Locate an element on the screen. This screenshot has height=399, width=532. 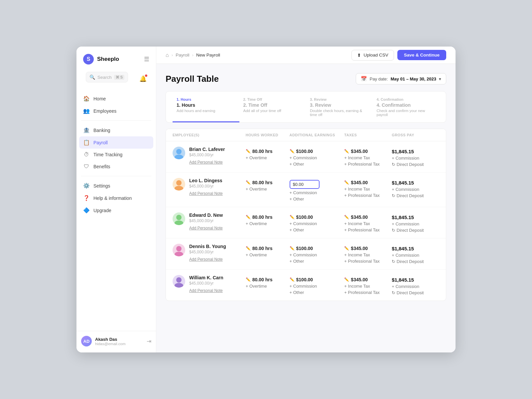
employee-cell: William K. Carn $45,000.00/yr Add Person… is located at coordinates (209, 284).